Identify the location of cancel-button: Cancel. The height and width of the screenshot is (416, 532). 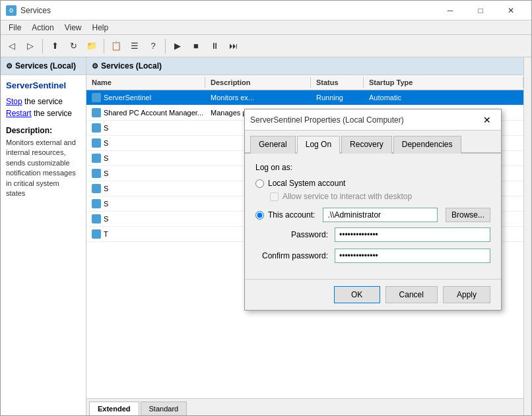
(412, 295).